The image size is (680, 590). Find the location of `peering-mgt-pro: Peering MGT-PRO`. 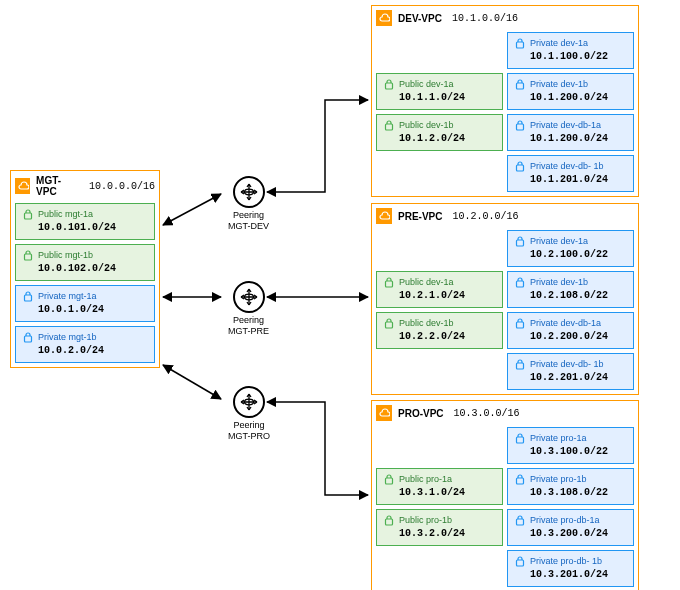

peering-mgt-pro: Peering MGT-PRO is located at coordinates (249, 414).